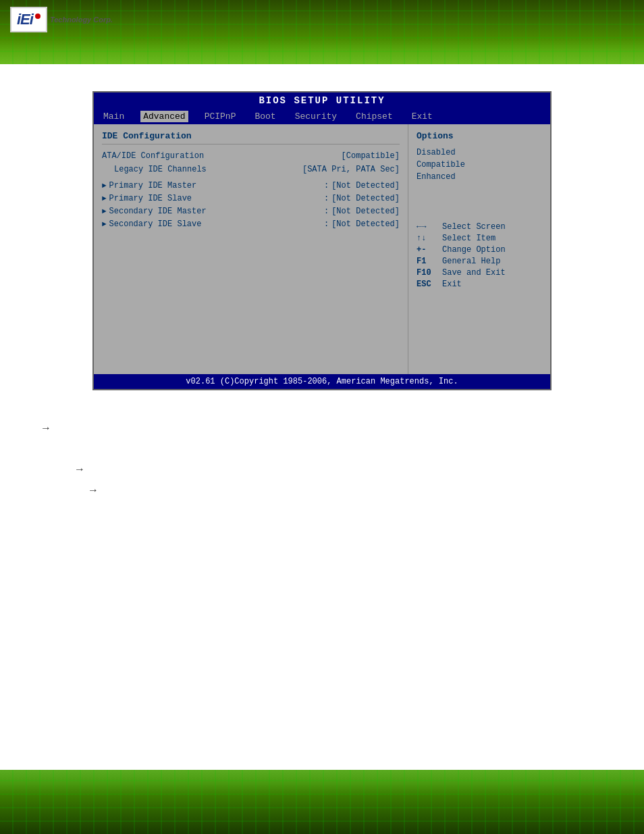 This screenshot has width=644, height=834. Describe the element at coordinates (366, 199) in the screenshot. I see `submenu-value-1: [Not Detected]` at that location.